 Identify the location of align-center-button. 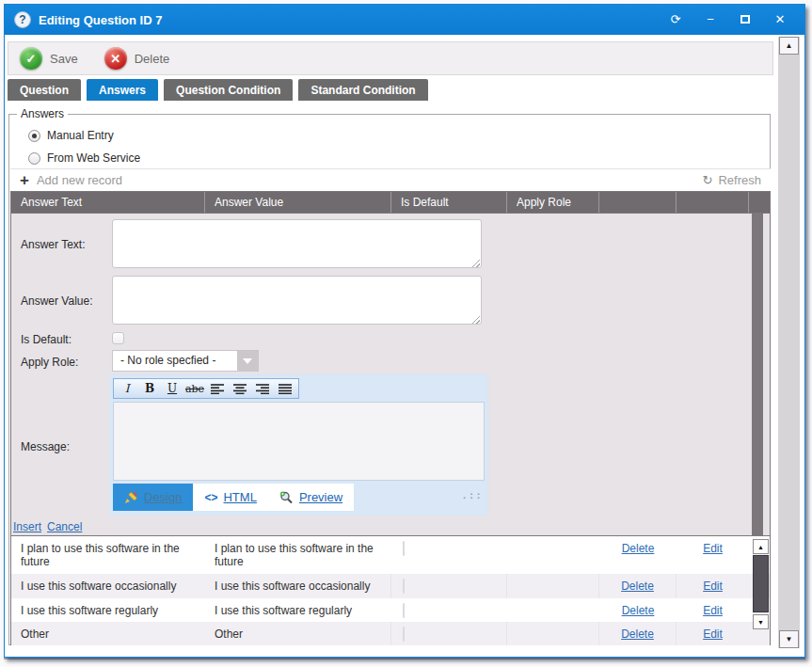
(240, 389).